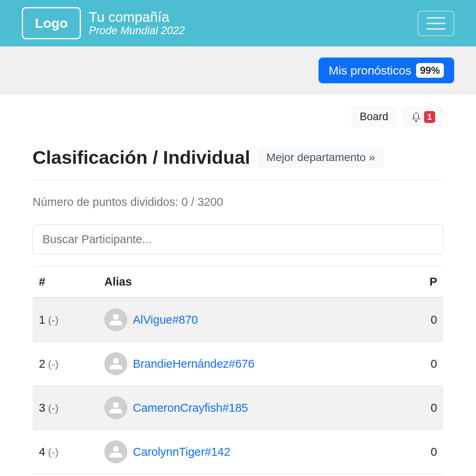 This screenshot has width=476, height=476. I want to click on notifications-button: 1, so click(423, 117).